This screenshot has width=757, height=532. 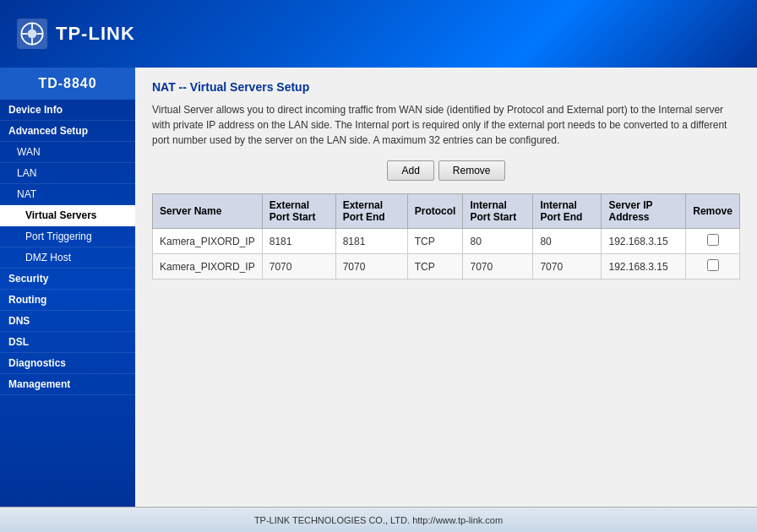 What do you see at coordinates (378, 520) in the screenshot?
I see `footer-text: TP-LINK TECHNOLOGIES CO., LTD. http://ww…` at bounding box center [378, 520].